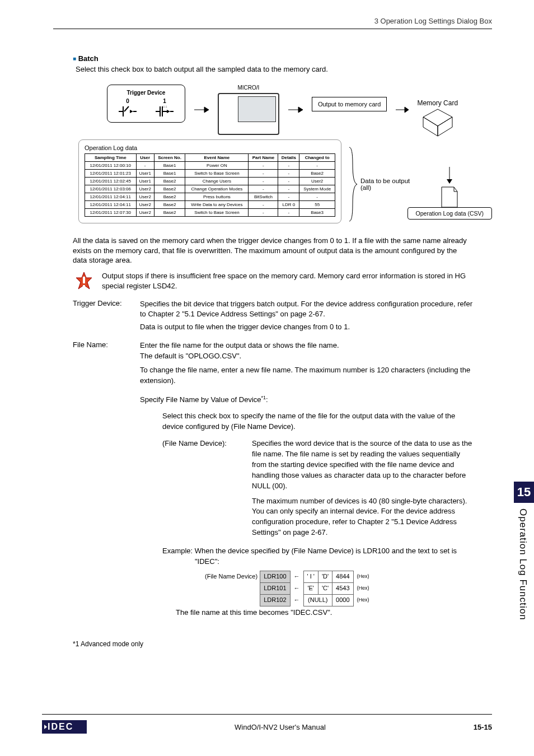 The image size is (534, 756). What do you see at coordinates (146, 104) in the screenshot?
I see `trigger-device-box: Trigger Device 0 1 ↓↓↓` at bounding box center [146, 104].